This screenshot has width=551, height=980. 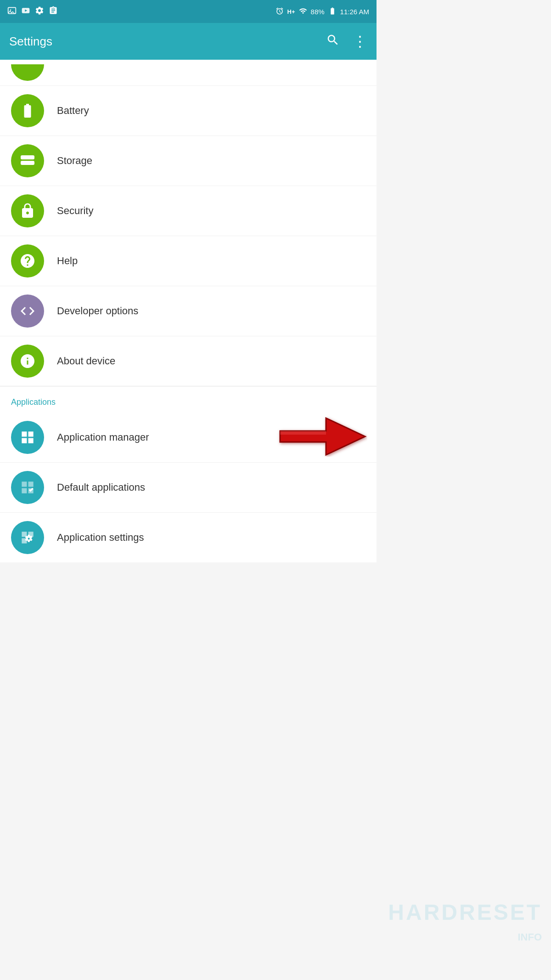 What do you see at coordinates (97, 311) in the screenshot?
I see `developer-options-label: Developer options` at bounding box center [97, 311].